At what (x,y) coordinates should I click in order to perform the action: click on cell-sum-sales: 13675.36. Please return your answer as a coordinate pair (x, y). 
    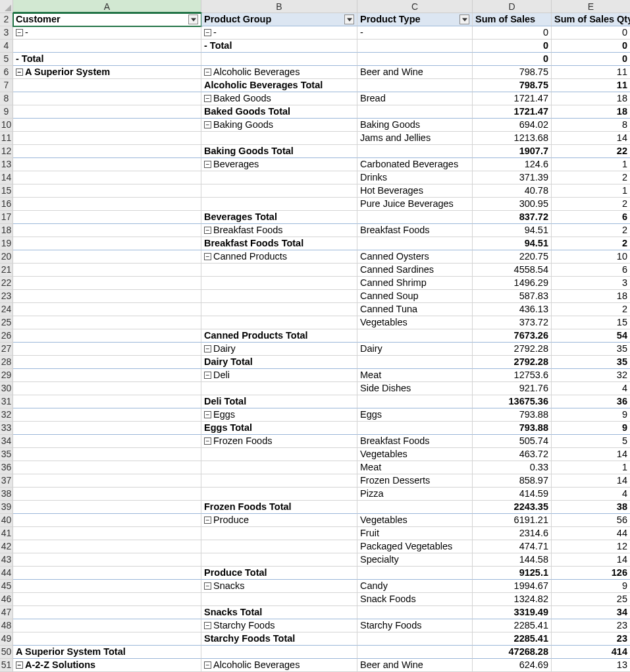
    Looking at the image, I should click on (512, 402).